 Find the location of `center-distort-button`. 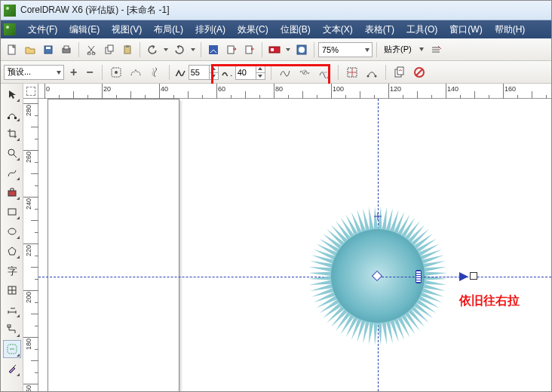

center-distort-button is located at coordinates (352, 72).